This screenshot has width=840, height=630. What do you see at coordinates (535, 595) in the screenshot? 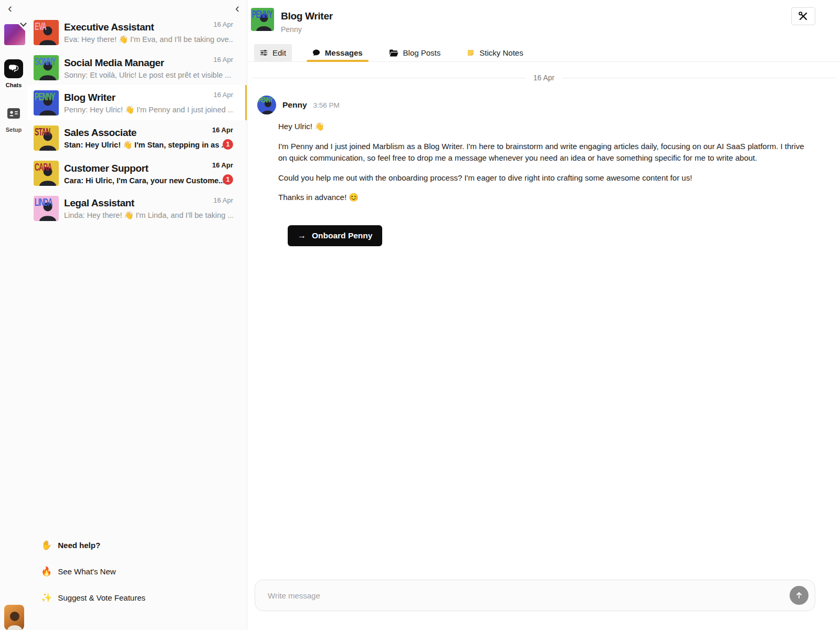
I see `message-composer` at bounding box center [535, 595].